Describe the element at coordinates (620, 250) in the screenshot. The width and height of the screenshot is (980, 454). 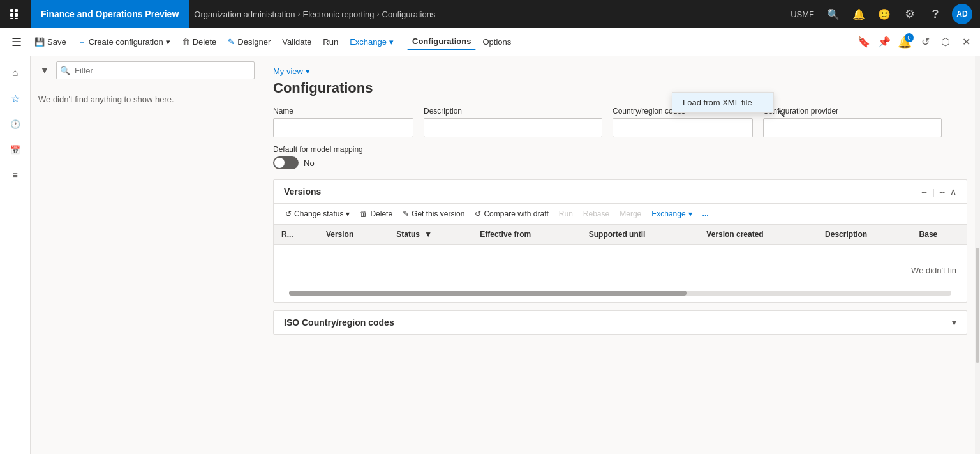
I see `versions-empty-cell` at that location.